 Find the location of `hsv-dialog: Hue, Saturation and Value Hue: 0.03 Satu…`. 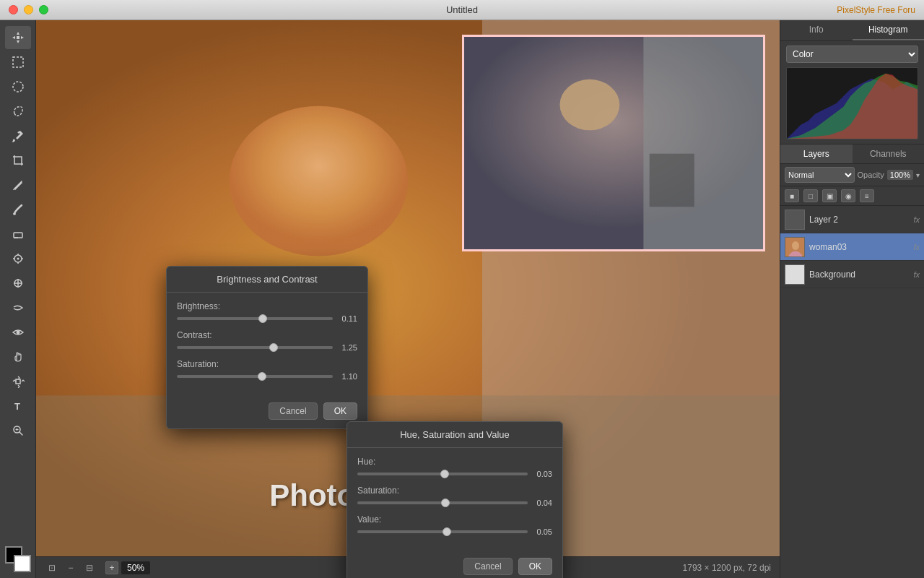

hsv-dialog: Hue, Saturation and Value Hue: 0.03 Satu… is located at coordinates (455, 500).